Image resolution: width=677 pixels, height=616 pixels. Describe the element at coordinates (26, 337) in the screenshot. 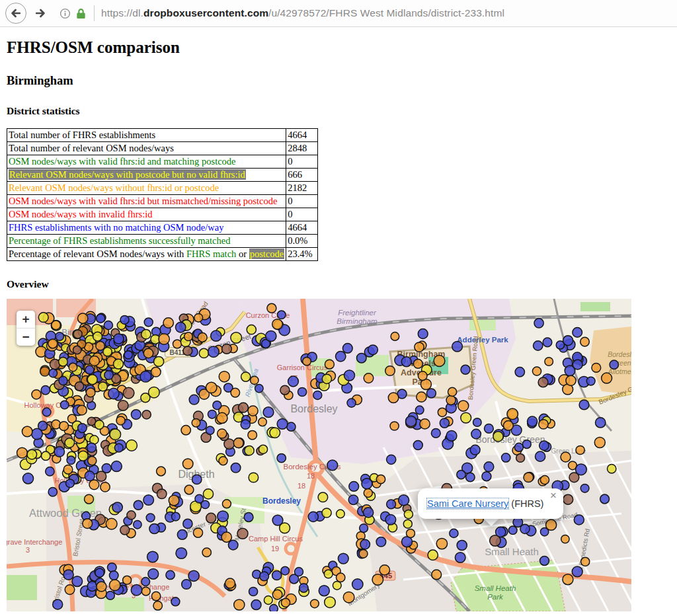

I see `zoom-out-button: −` at that location.